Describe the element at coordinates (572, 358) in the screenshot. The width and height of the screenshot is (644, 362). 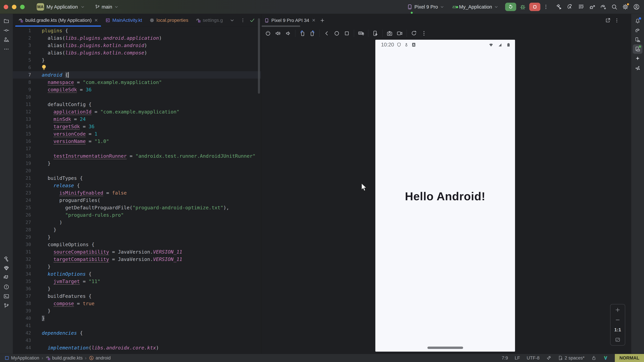
I see `indent-config: 2 spaces*` at that location.